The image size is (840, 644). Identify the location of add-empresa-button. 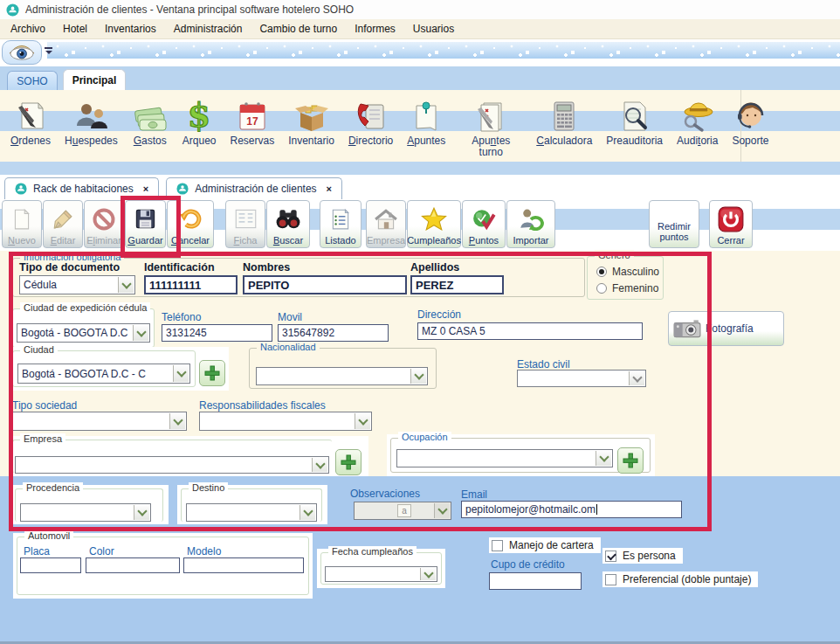
(348, 462).